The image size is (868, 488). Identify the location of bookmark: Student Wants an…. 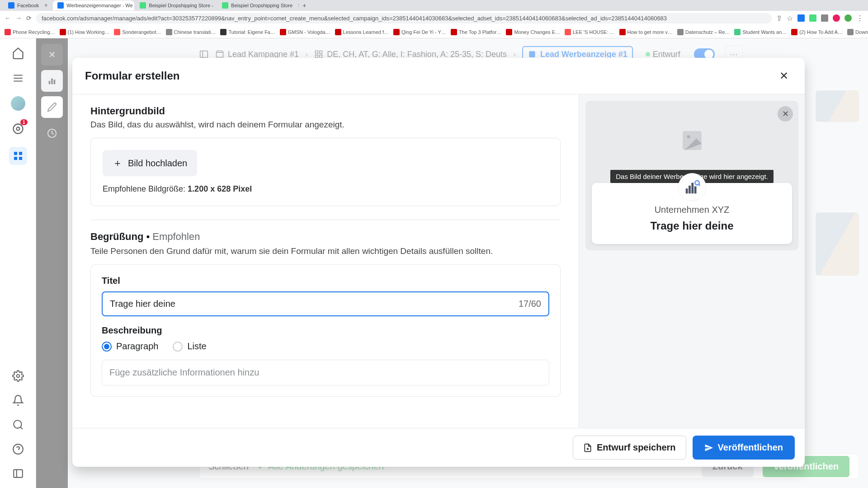
(760, 32).